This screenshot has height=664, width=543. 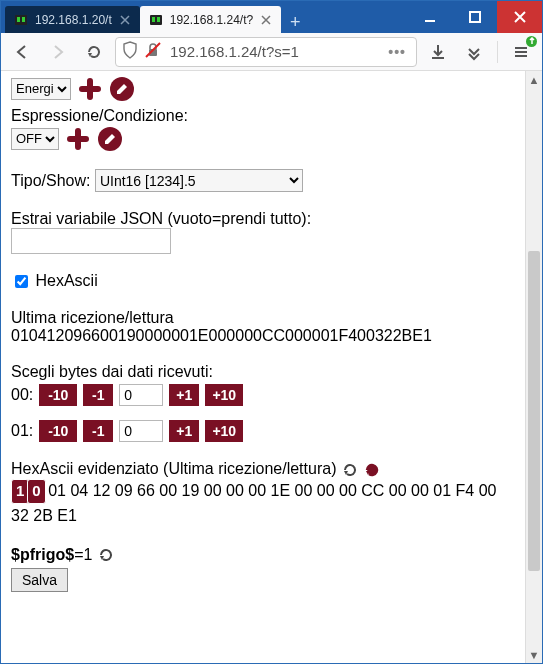 I want to click on app-menu-button, so click(x=521, y=52).